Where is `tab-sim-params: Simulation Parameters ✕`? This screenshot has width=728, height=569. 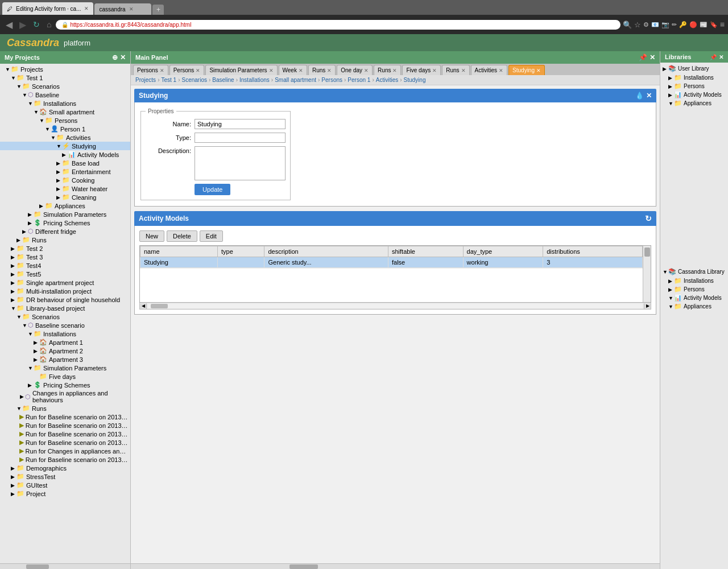
tab-sim-params: Simulation Parameters ✕ is located at coordinates (241, 70).